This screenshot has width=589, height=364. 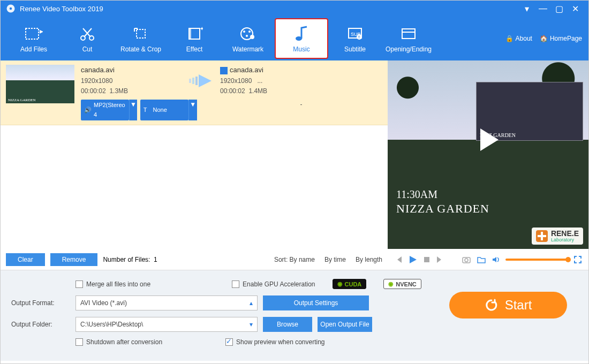 What do you see at coordinates (561, 39) in the screenshot?
I see `homepage-link: 🏠HomePage` at bounding box center [561, 39].